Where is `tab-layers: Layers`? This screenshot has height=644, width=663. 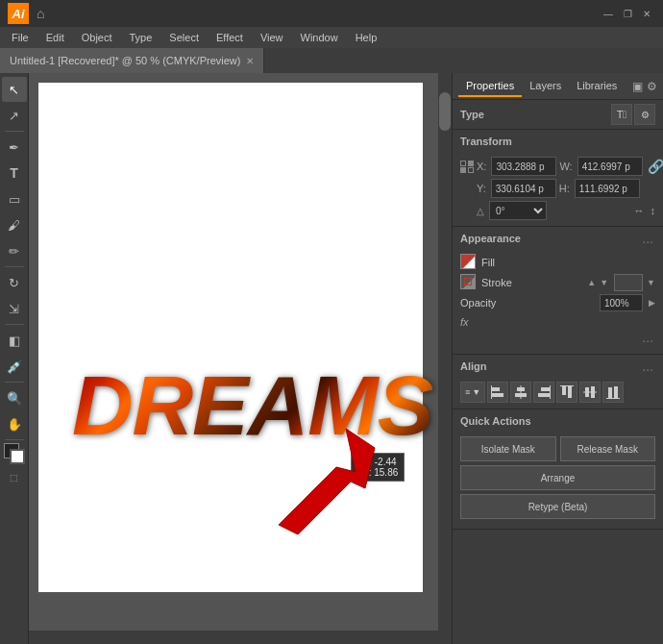
tab-layers: Layers is located at coordinates (546, 87).